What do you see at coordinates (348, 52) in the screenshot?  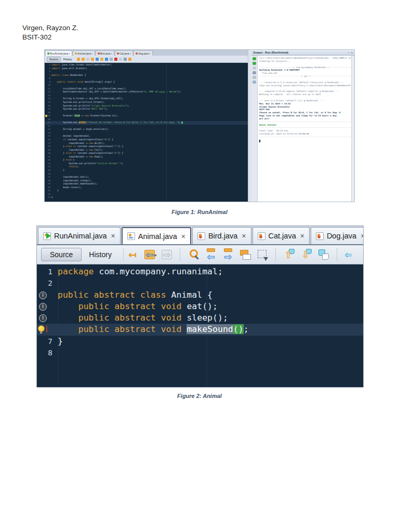 I see `minimize-icon: –` at bounding box center [348, 52].